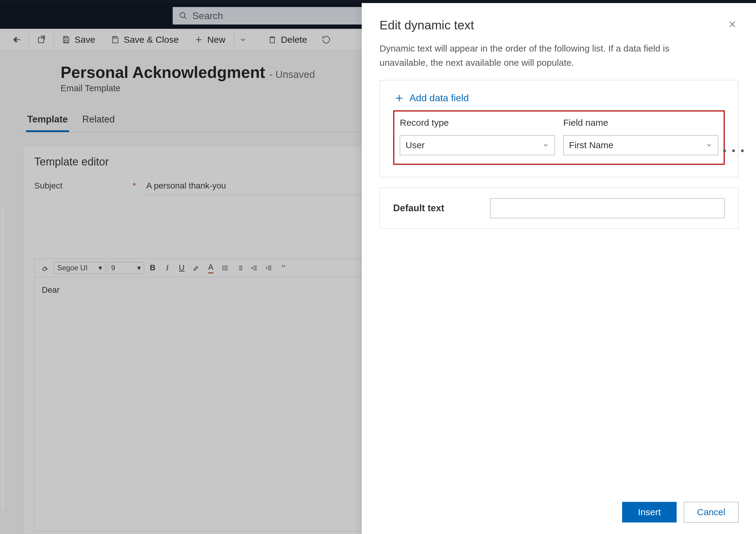 Image resolution: width=756 pixels, height=534 pixels. I want to click on cancel-button: Cancel, so click(711, 512).